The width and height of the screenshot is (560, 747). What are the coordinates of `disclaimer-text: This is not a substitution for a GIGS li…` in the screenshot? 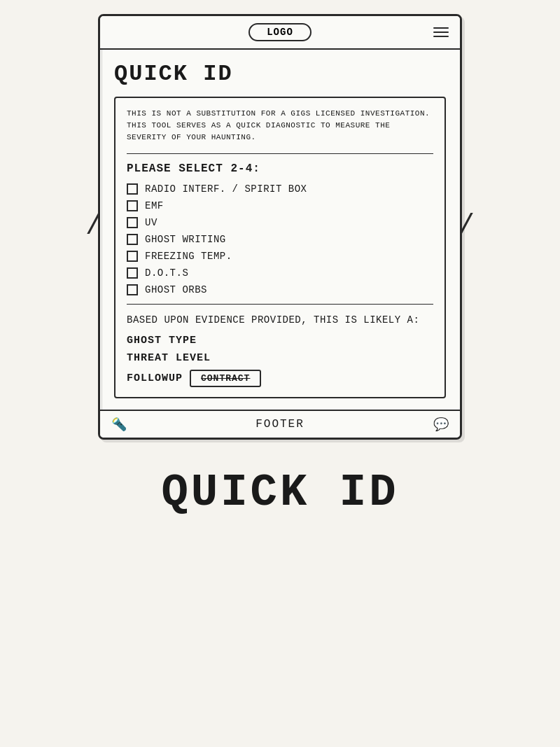 It's located at (280, 126).